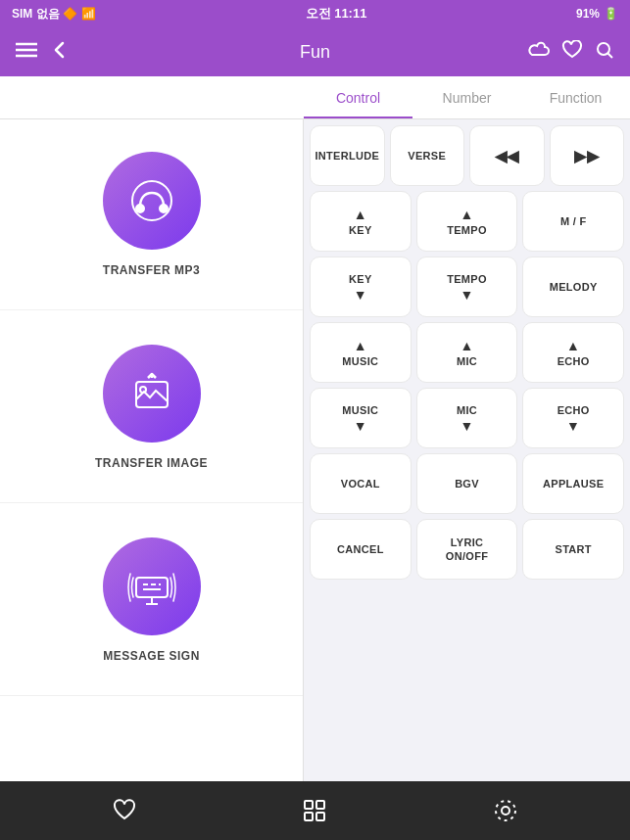  Describe the element at coordinates (573, 287) in the screenshot. I see `btn-melody: MELODY` at that location.